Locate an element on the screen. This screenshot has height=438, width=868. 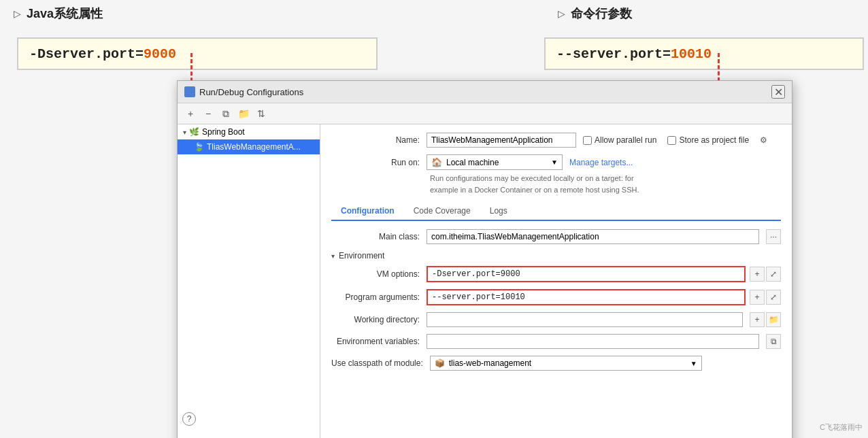
tlias-label: TliasWebManagementA... is located at coordinates (254, 147).